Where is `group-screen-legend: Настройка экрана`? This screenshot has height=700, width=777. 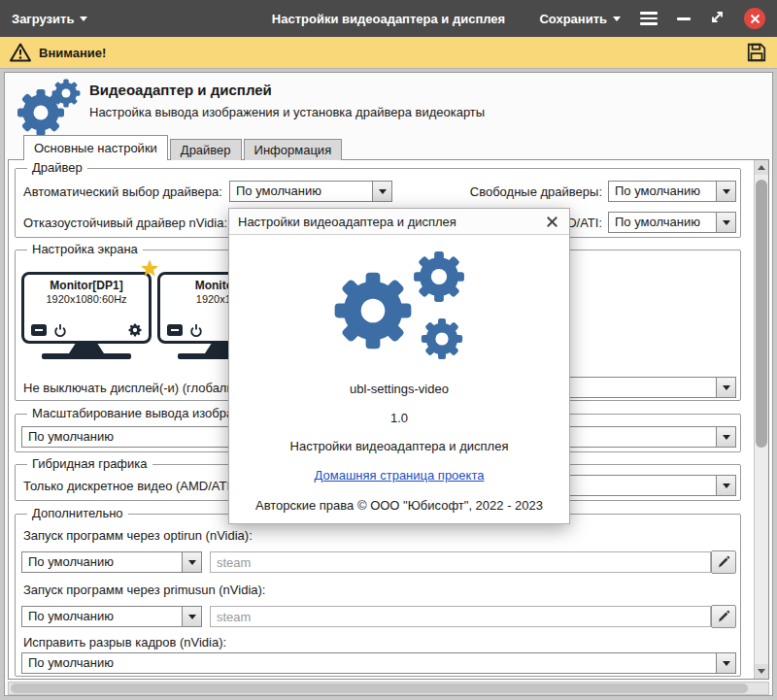 group-screen-legend: Настройка экрана is located at coordinates (85, 250).